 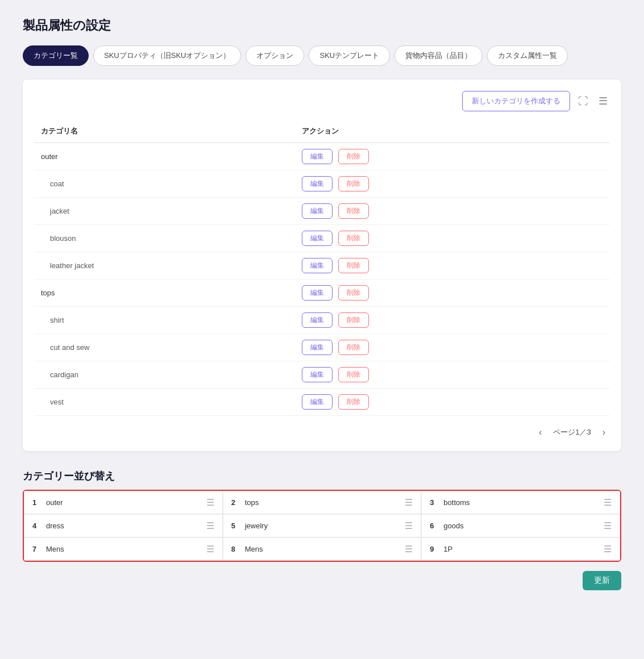 I want to click on sort-item: 1 outer ☰, so click(x=123, y=502).